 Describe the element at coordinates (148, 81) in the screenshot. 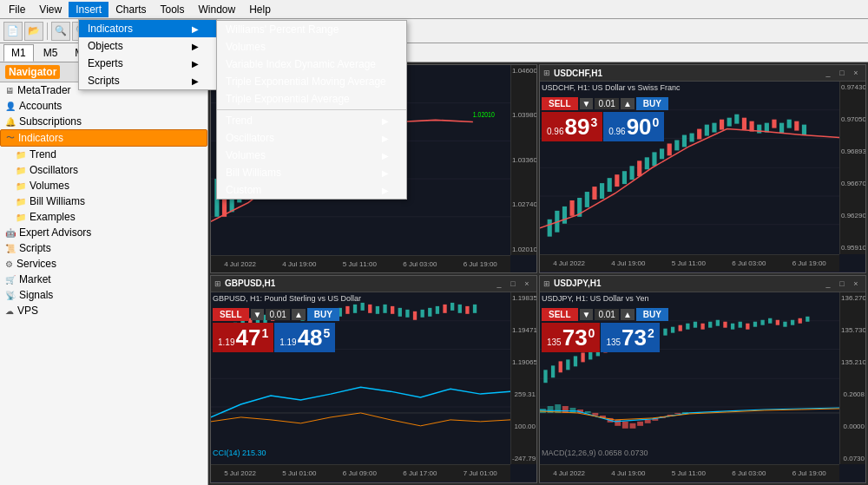

I see `menu-item-scripts: Scripts ▶` at that location.